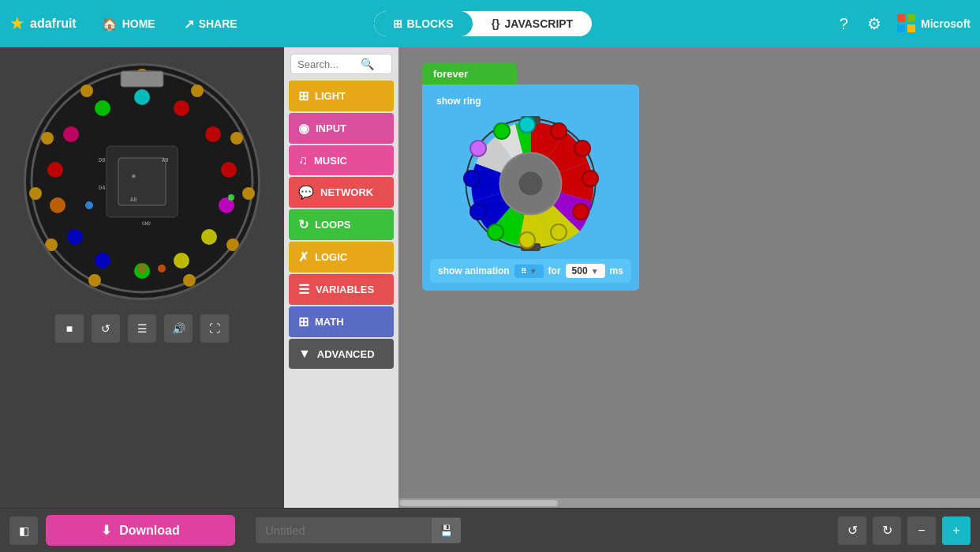  I want to click on share-button: ↗ SHARE, so click(211, 24).